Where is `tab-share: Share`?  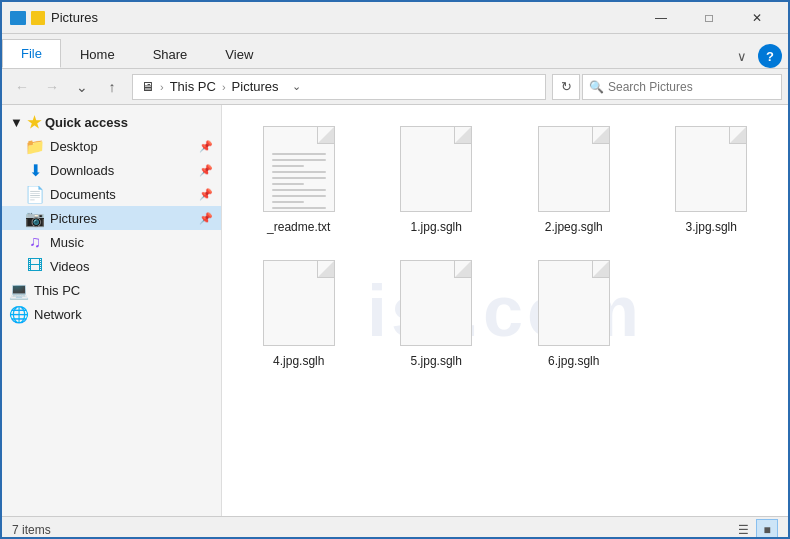
tab-share: Share is located at coordinates (170, 54).